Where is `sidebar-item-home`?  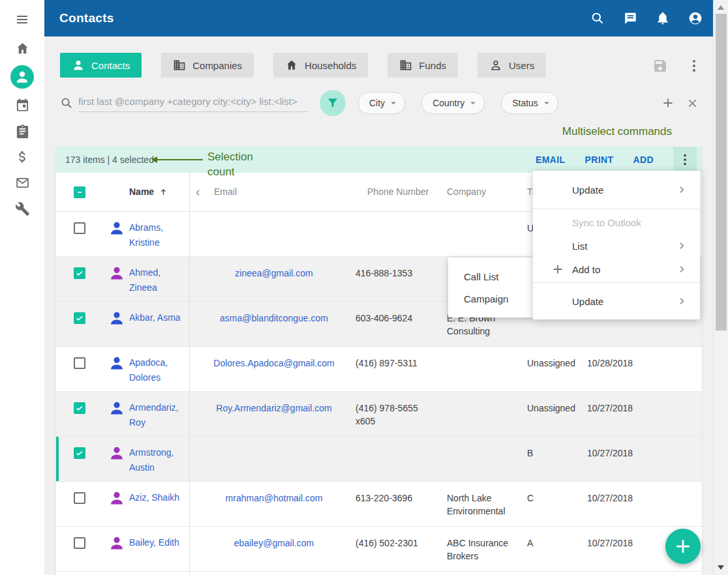
sidebar-item-home is located at coordinates (22, 48).